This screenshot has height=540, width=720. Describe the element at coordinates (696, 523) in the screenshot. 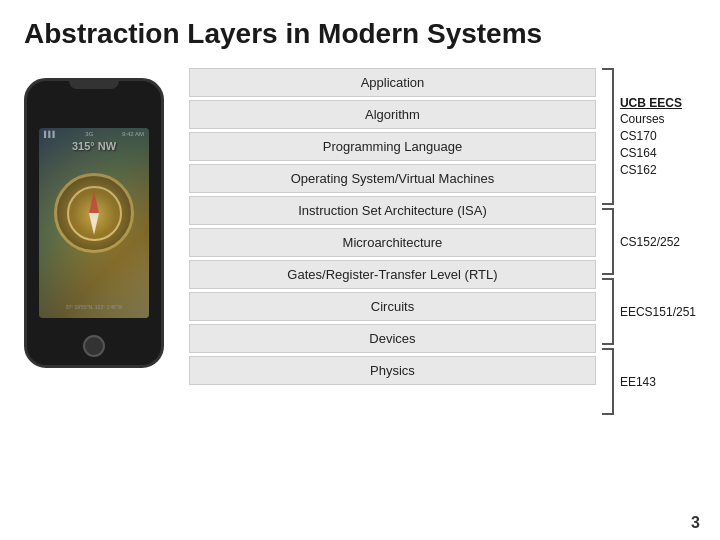

I see `page-number: 3` at that location.